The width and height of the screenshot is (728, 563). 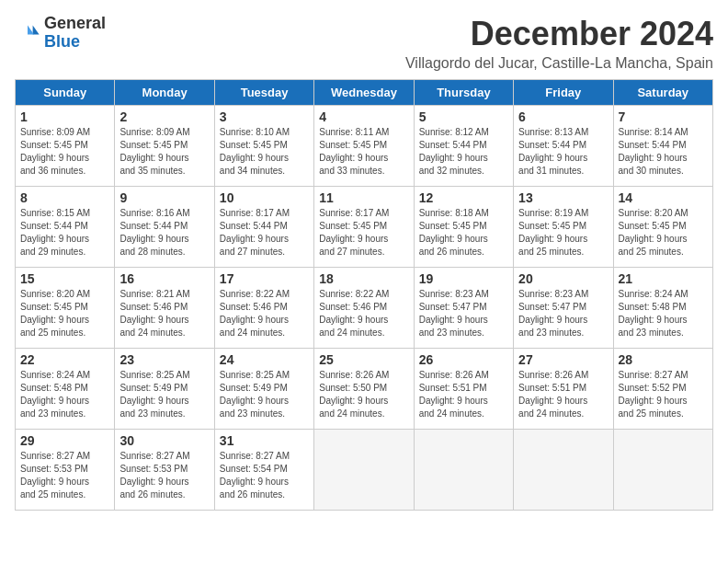 What do you see at coordinates (264, 93) in the screenshot?
I see `col-tuesday: Tuesday` at bounding box center [264, 93].